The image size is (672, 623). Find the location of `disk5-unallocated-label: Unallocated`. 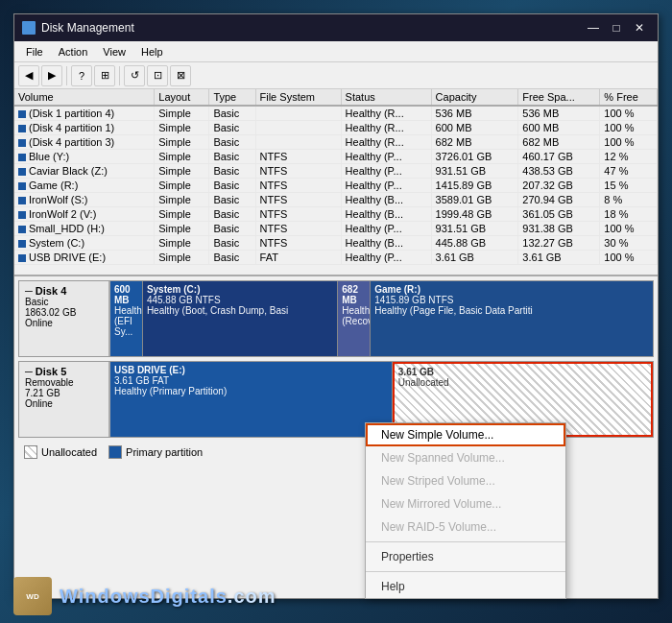

disk5-unallocated-label: Unallocated is located at coordinates (522, 382).